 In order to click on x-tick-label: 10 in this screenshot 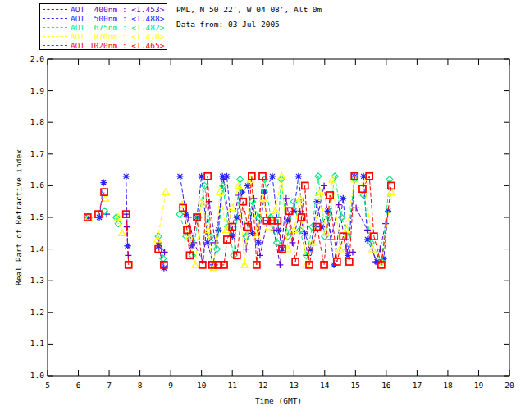, I will do `click(202, 386)`.